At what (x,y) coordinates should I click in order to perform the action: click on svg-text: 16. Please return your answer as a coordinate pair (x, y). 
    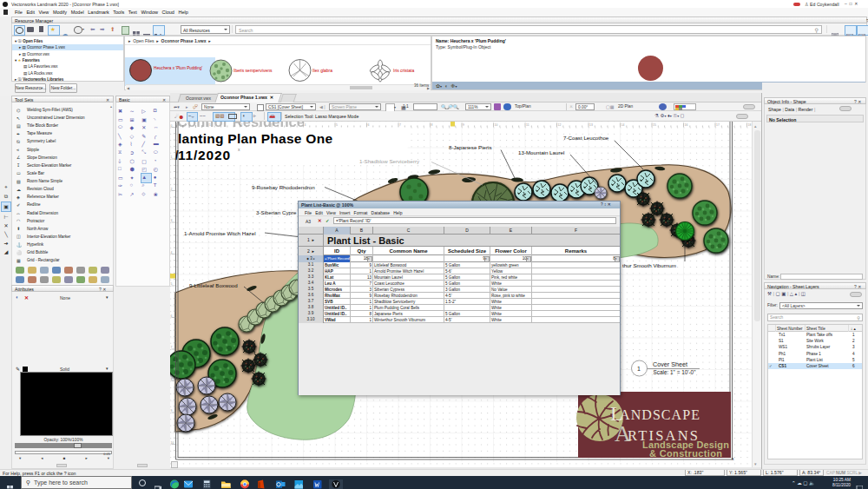
    Looking at the image, I should click on (687, 125).